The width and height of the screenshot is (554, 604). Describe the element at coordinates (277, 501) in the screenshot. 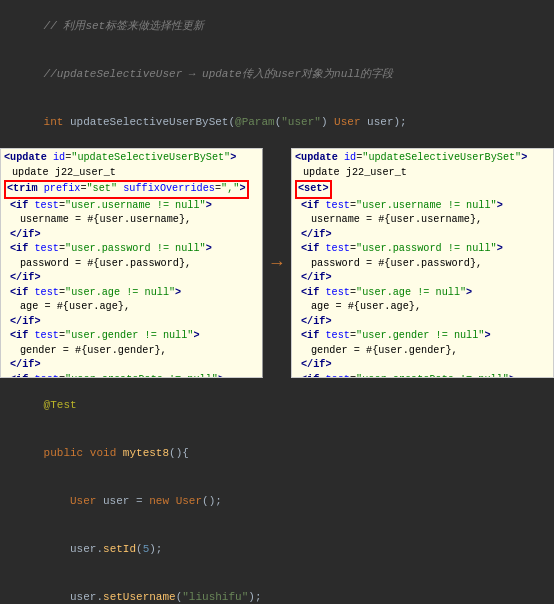

I see `code-line-1: User user = new User();` at that location.